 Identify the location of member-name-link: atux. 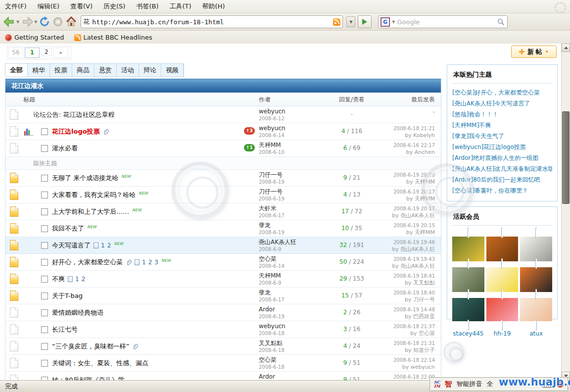
(536, 334).